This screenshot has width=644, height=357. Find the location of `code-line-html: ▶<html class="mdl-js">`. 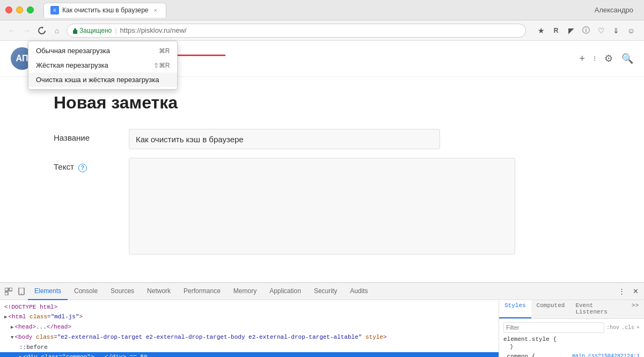

code-line-html: ▶<html class="mdl-js"> is located at coordinates (249, 317).